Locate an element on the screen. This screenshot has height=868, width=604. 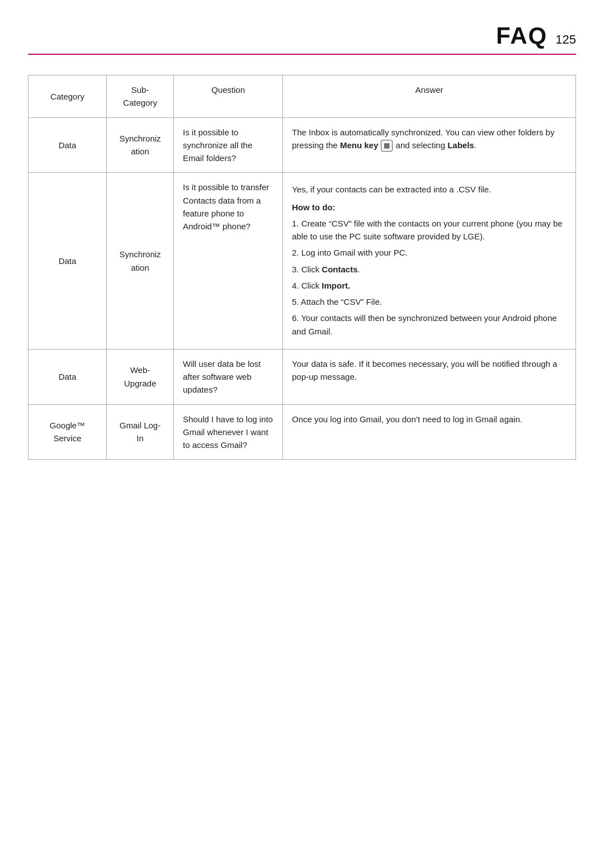
cell-question-3: Will user data be lost after software we… is located at coordinates (228, 377).